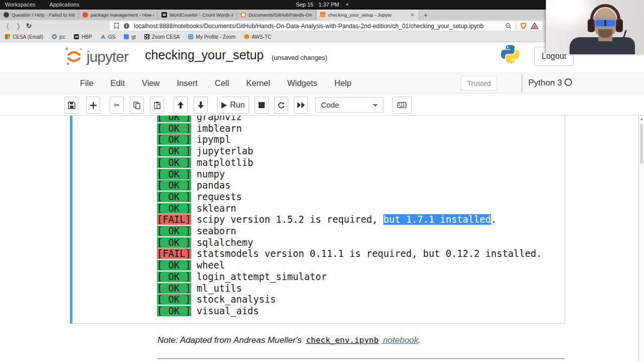 This screenshot has width=644, height=362. I want to click on menu-edit: Edit, so click(118, 83).